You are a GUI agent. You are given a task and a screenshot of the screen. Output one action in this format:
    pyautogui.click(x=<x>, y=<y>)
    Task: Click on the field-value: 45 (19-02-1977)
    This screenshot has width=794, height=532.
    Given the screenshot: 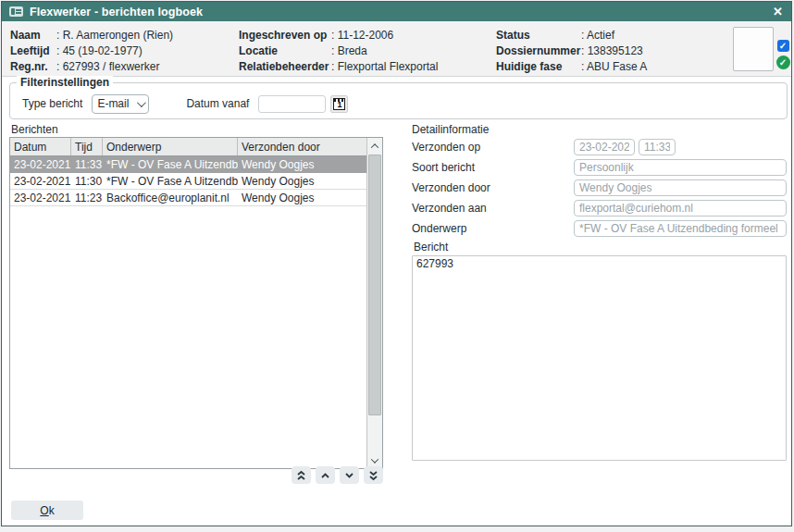 What is the action you would take?
    pyautogui.click(x=100, y=51)
    